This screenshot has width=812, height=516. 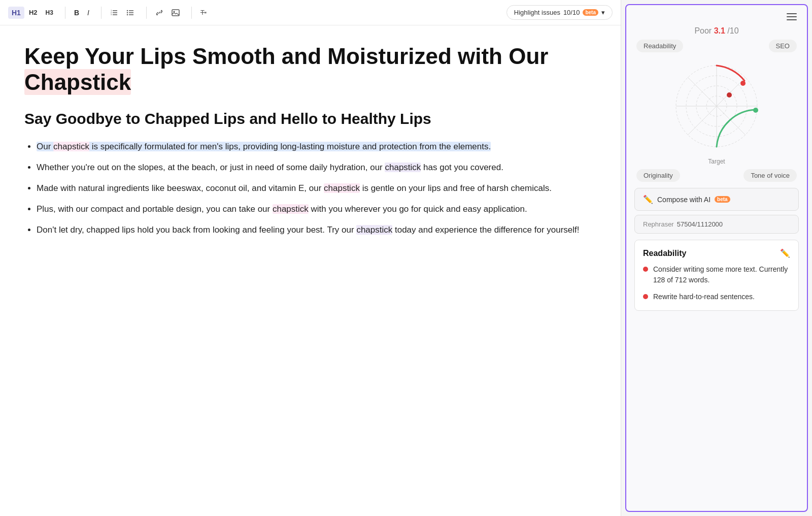 I want to click on article-bullets: Our chapstick is specifically formulated…, so click(x=311, y=188).